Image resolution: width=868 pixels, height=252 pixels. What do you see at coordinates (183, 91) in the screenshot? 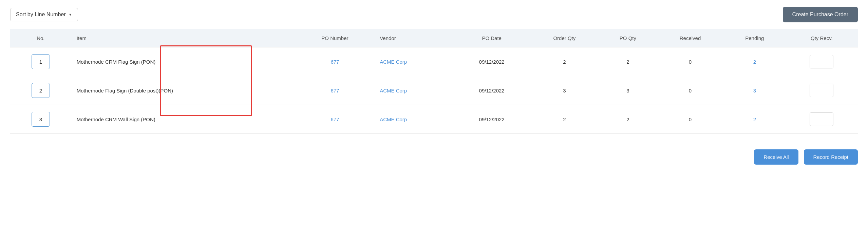
I see `cell-item: Mothernode Flag Sign (Double post)(PON)` at bounding box center [183, 91].